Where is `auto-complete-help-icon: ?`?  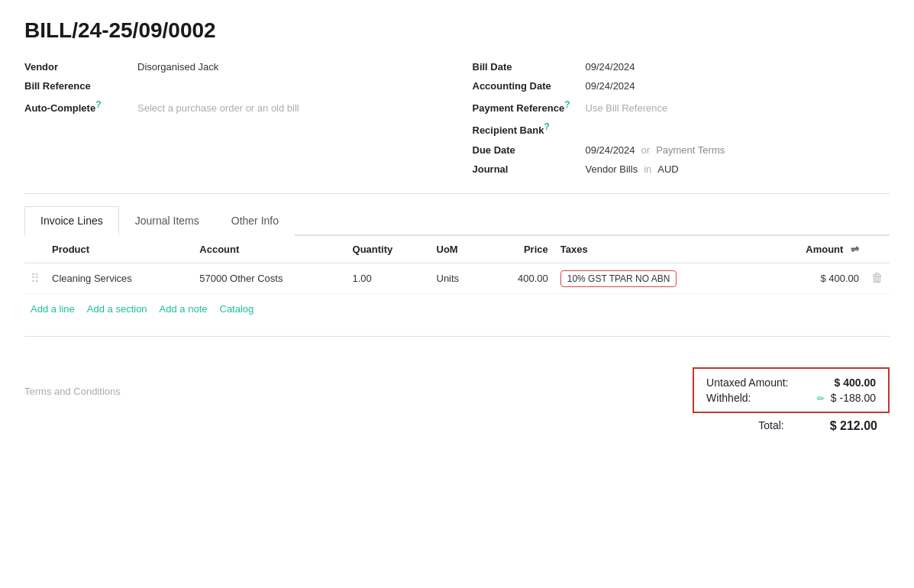 auto-complete-help-icon: ? is located at coordinates (98, 105).